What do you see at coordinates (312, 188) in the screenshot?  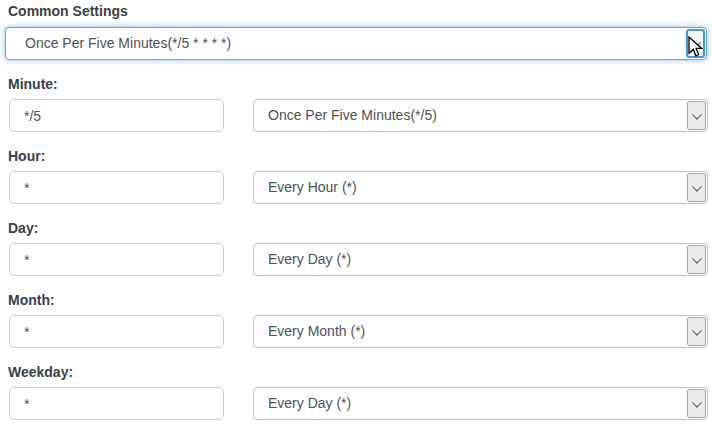 I see `hour-select-value: Every Hour (*)` at bounding box center [312, 188].